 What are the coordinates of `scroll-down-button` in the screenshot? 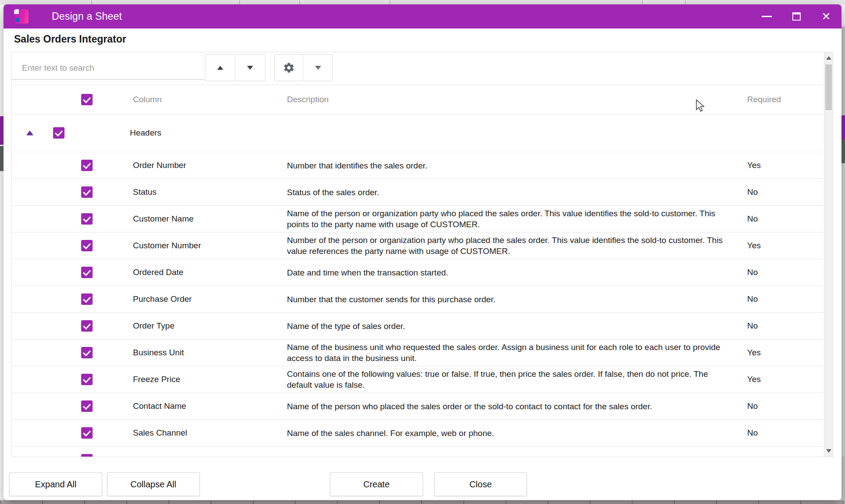 It's located at (828, 451).